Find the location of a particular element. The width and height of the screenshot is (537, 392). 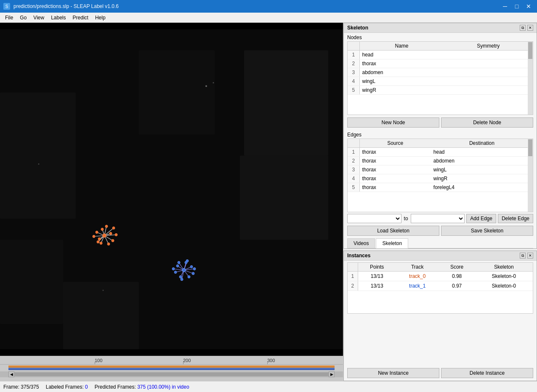

app-icon: S is located at coordinates (7, 6).